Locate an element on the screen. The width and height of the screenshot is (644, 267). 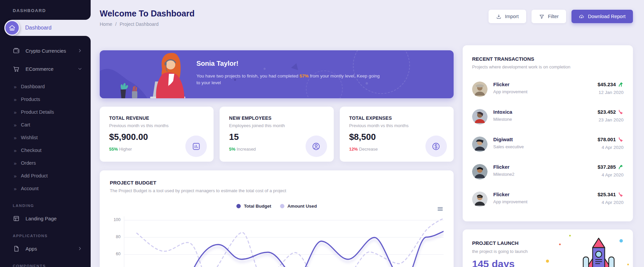
app-logo: DASHBOARD is located at coordinates (45, 7).